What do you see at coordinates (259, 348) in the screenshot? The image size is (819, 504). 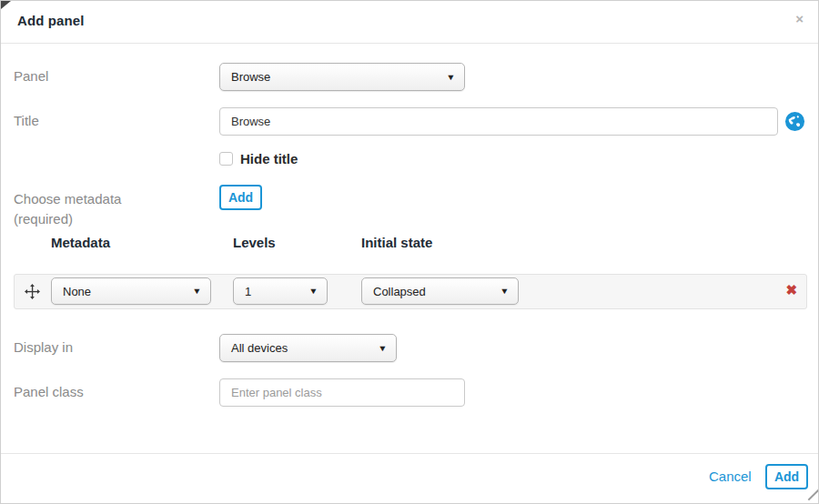 I see `display-in-select-value: All devices` at bounding box center [259, 348].